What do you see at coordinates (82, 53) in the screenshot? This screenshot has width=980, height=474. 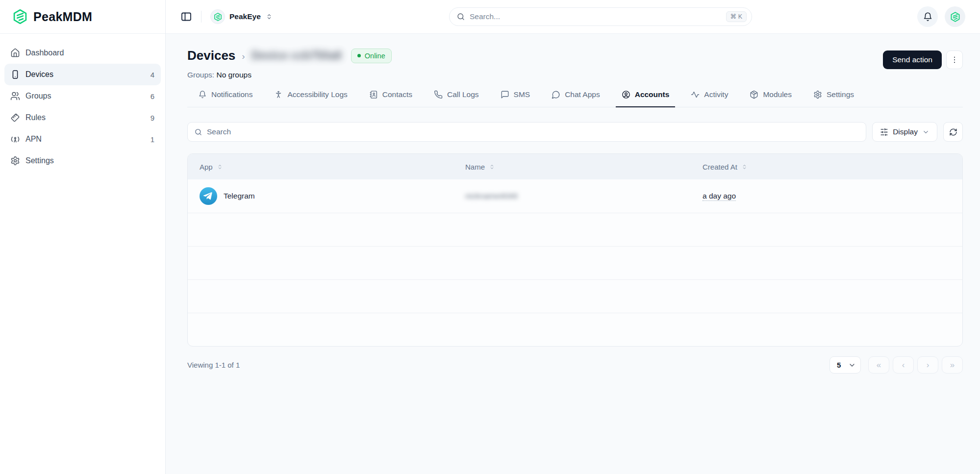 I see `sidebar-item-dashboard: Dashboard` at bounding box center [82, 53].